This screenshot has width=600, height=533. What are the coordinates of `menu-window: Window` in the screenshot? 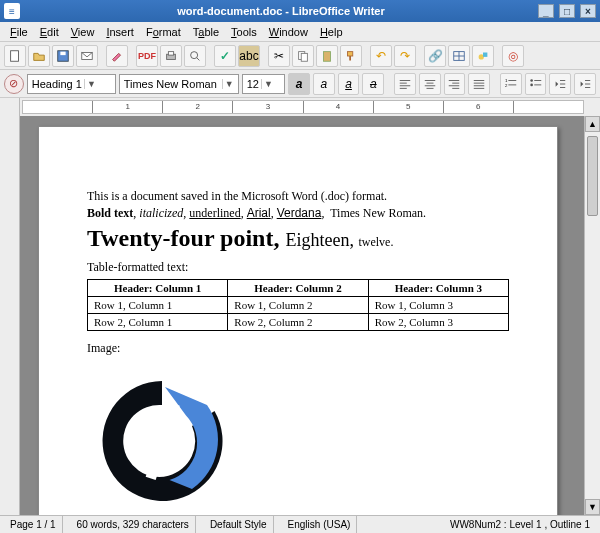 It's located at (288, 32).